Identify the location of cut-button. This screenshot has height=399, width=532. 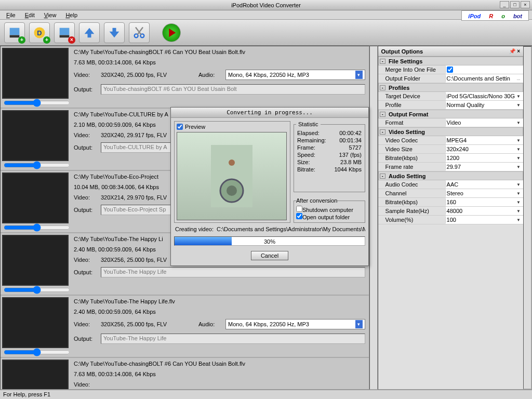
(139, 33).